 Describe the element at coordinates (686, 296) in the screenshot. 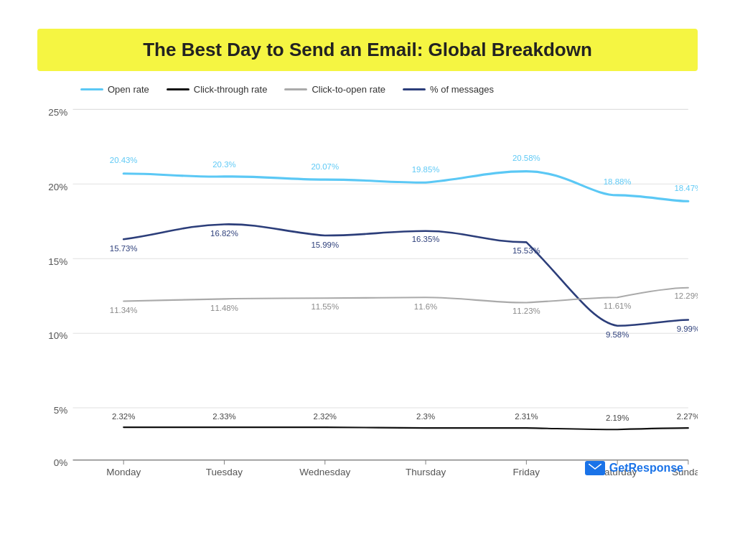

I see `ctor-label-sun: 12.29%` at that location.